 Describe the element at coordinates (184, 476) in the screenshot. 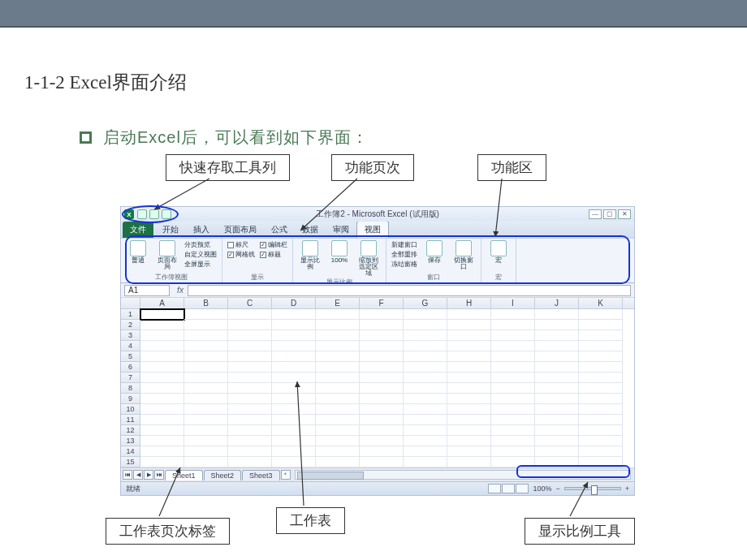

I see `sheet-tab-1: Sheet1` at that location.